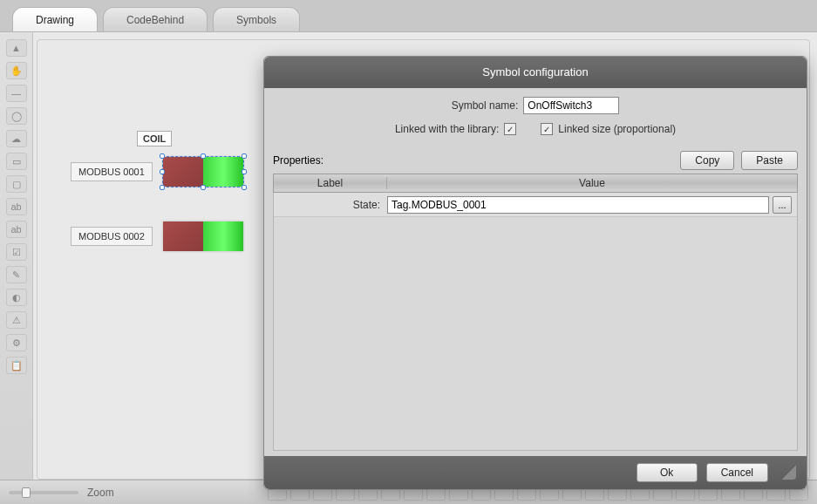  I want to click on zoom-label: Zoom, so click(101, 493).